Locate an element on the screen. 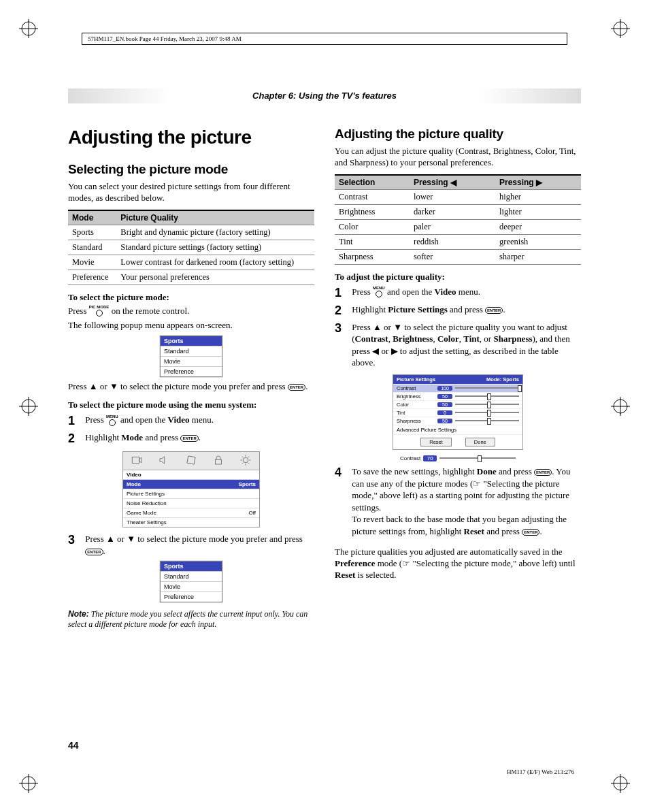 The image size is (649, 812). book-header: 57HM117_EN.book Page 44 Friday, March 23… is located at coordinates (324, 39).